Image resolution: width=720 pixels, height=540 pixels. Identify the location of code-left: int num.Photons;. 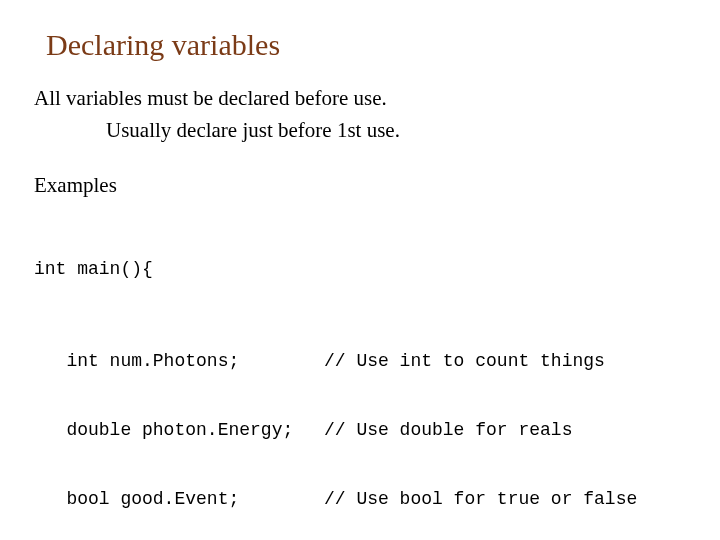
(179, 362).